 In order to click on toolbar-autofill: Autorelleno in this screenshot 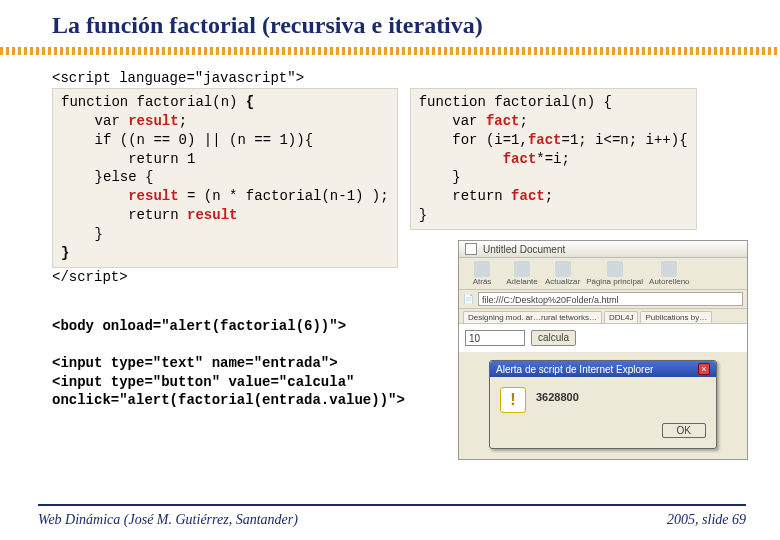, I will do `click(669, 274)`.